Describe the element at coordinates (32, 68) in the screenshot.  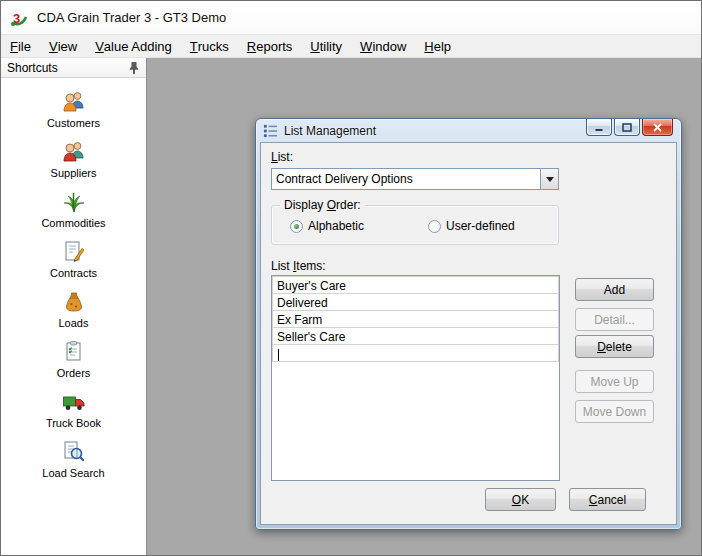
I see `sidebar-title: Shortcuts` at that location.